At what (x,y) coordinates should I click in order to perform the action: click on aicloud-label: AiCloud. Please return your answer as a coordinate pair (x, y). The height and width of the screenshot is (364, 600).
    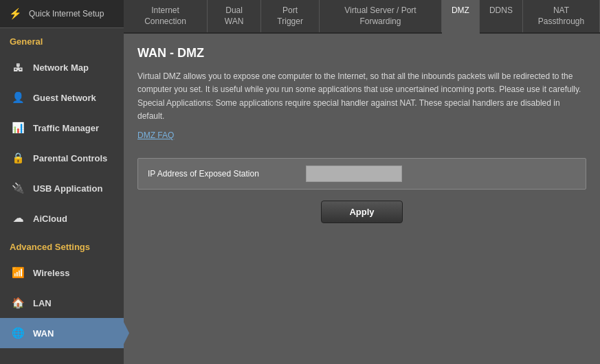
    Looking at the image, I should click on (50, 218).